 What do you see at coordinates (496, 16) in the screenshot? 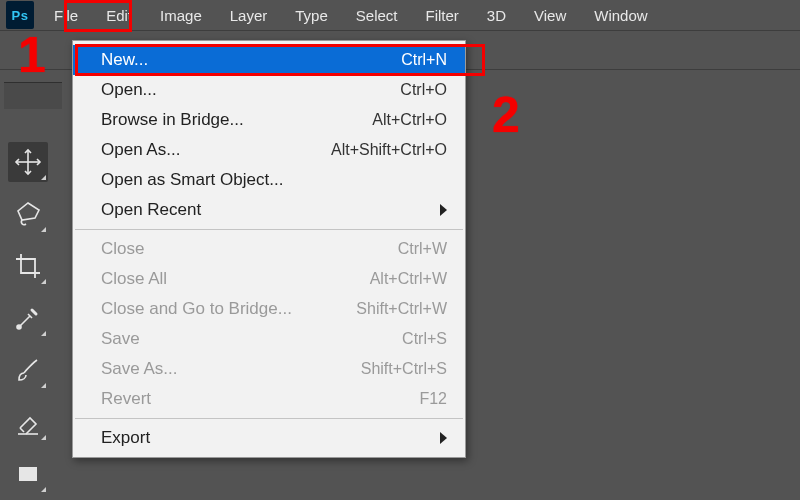
I see `menu-3d-label: 3D` at bounding box center [496, 16].